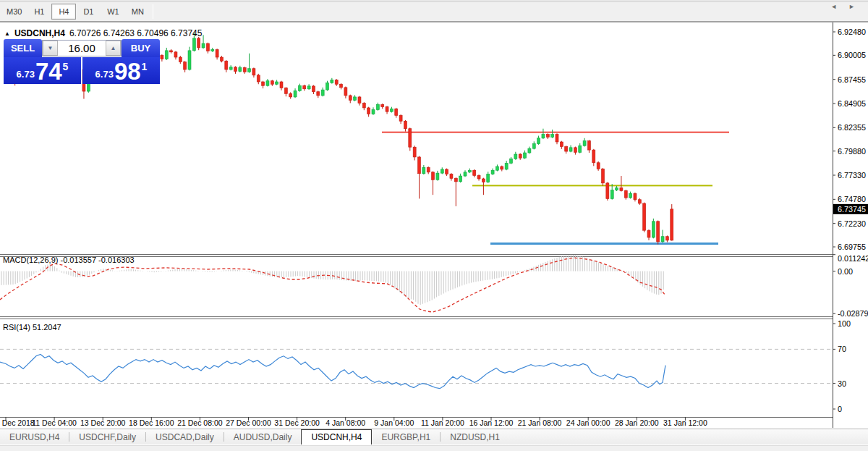 The height and width of the screenshot is (451, 868). I want to click on symbol-tab-bar: EURUSD,H4USDCHF,DailyUSDCAD,DailyAUDUSD,…, so click(434, 437).